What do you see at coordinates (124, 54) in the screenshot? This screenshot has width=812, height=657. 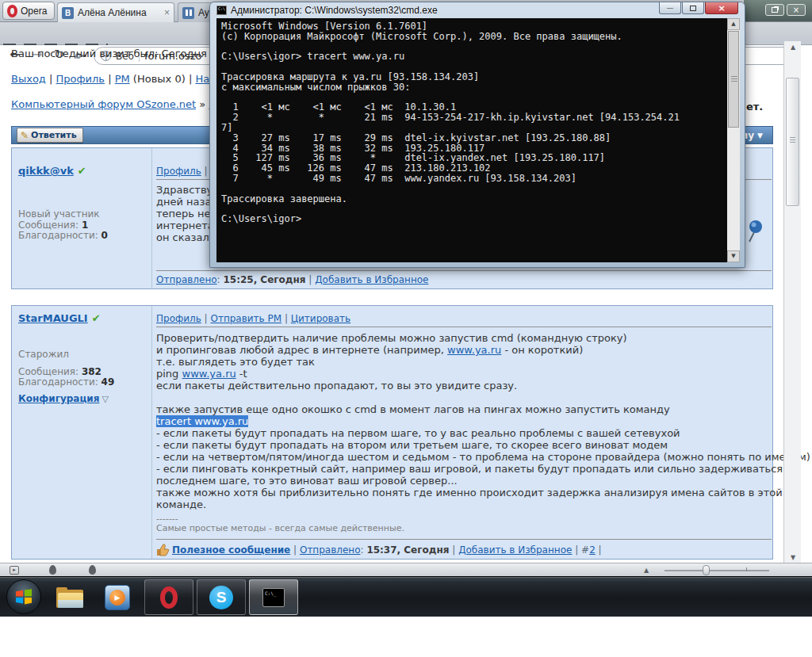 I see `last-visit-line: Ваш последний визит был: Сегодня в 15:` at bounding box center [124, 54].